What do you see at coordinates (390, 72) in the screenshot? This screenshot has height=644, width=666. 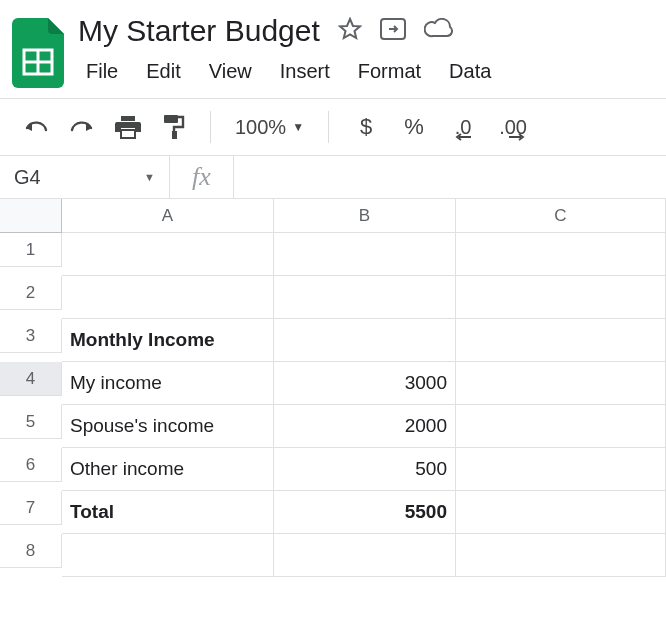 I see `menu-format: Format` at bounding box center [390, 72].